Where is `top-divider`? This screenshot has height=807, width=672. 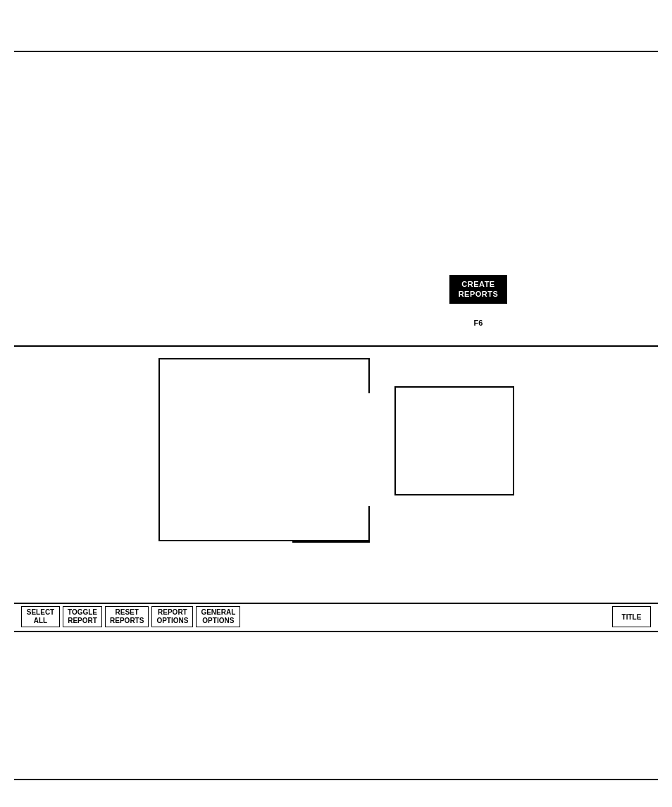
top-divider is located at coordinates (336, 51).